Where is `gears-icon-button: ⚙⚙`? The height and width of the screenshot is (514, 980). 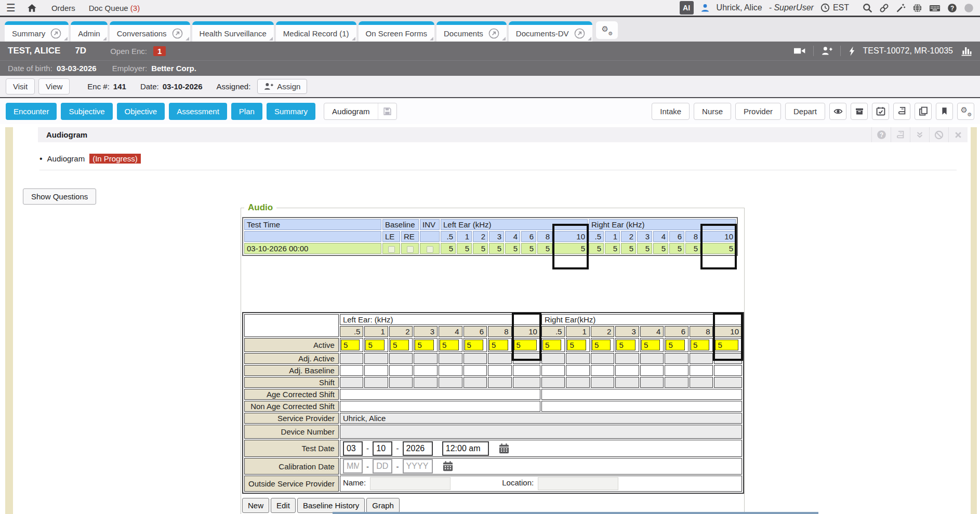 gears-icon-button: ⚙⚙ is located at coordinates (965, 111).